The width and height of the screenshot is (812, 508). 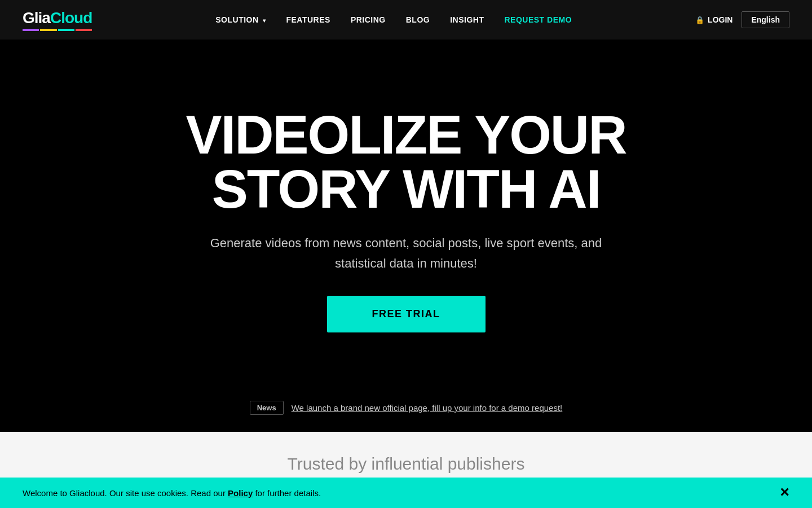 What do you see at coordinates (171, 493) in the screenshot?
I see `cookie-text: Welcome to Gliacloud. Our site use cooki…` at bounding box center [171, 493].